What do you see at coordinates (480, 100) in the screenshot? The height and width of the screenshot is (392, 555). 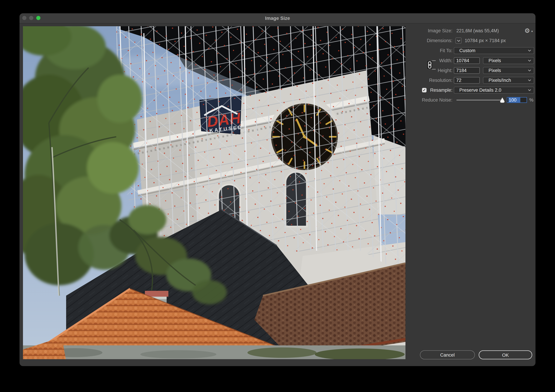 I see `reduce-noise-slider` at bounding box center [480, 100].